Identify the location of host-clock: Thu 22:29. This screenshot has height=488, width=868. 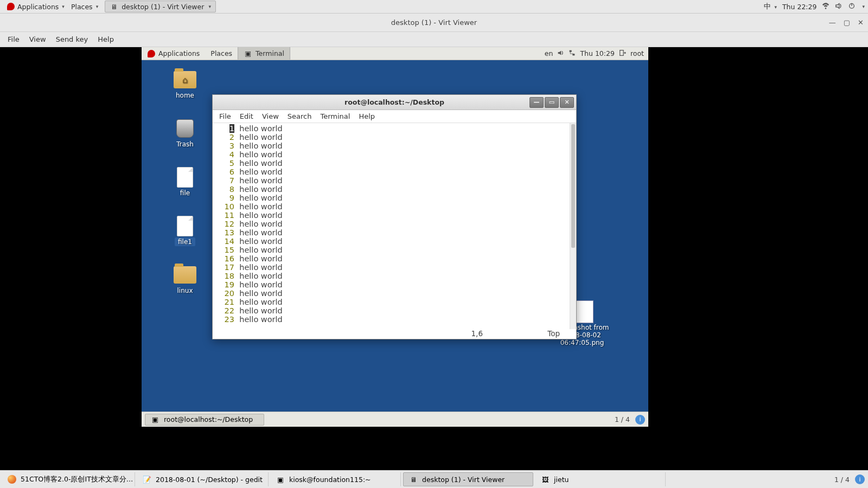
(800, 7).